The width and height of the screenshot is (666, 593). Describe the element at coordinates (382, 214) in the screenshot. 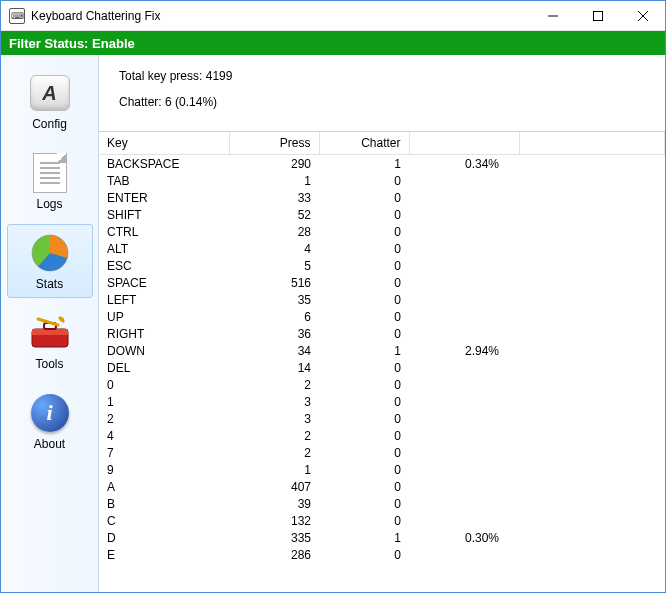

I see `table-row: SHIFT520` at that location.